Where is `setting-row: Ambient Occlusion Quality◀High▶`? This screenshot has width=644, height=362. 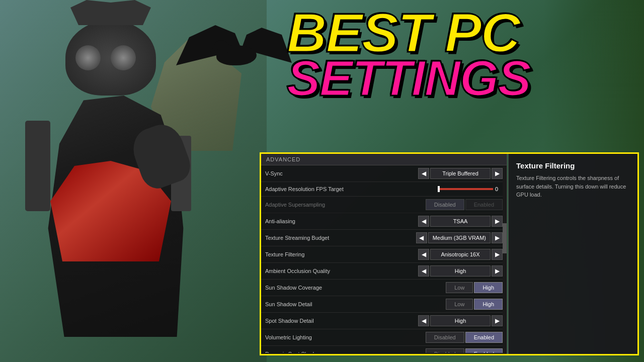
setting-row: Ambient Occlusion Quality◀High▶ is located at coordinates (384, 272).